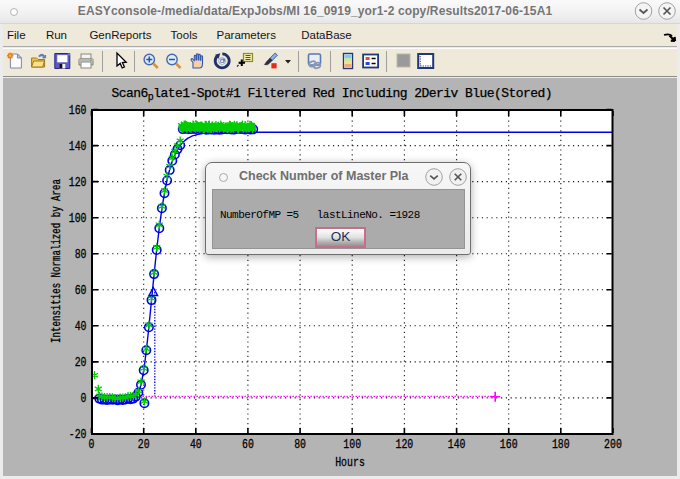  Describe the element at coordinates (332, 94) in the screenshot. I see `svg-text:Scan6plate1-Spot#1 Filtered Re: Scan6plate1-Spot#1 Filtered Red Includin…` at that location.